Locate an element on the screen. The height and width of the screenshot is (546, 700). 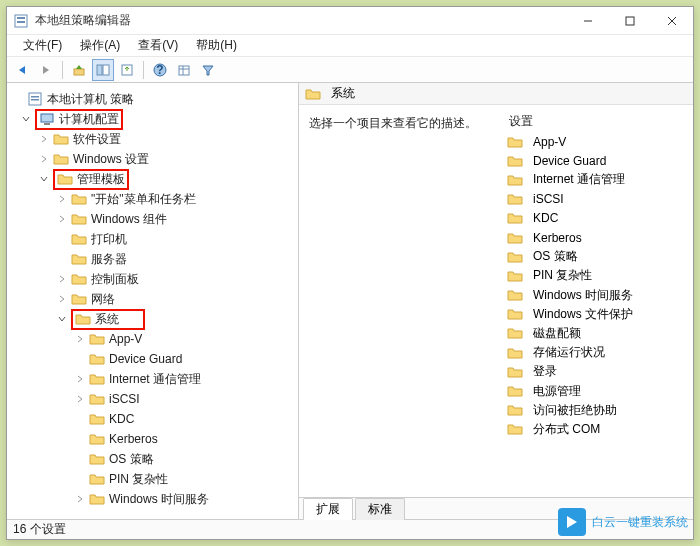
column-header: 设置 is located at coordinates (596, 122).